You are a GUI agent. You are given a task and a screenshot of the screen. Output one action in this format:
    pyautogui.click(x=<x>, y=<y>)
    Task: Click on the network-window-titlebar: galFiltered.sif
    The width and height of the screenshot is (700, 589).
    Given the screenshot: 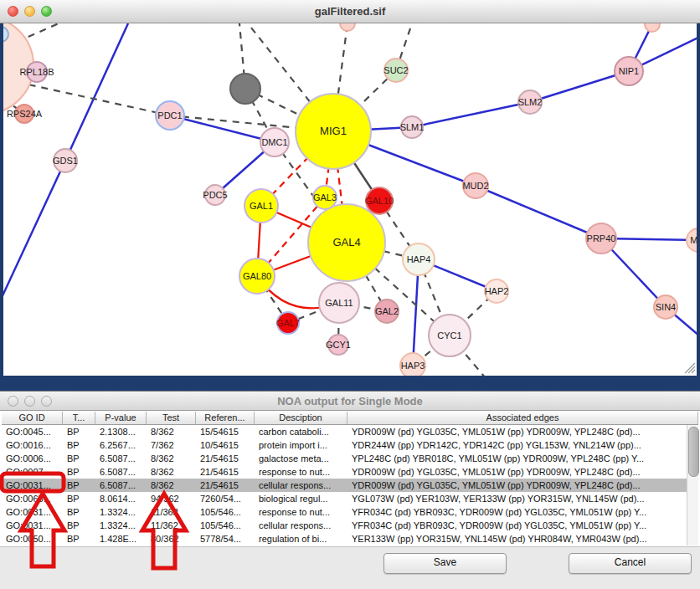 What is the action you would take?
    pyautogui.click(x=350, y=12)
    